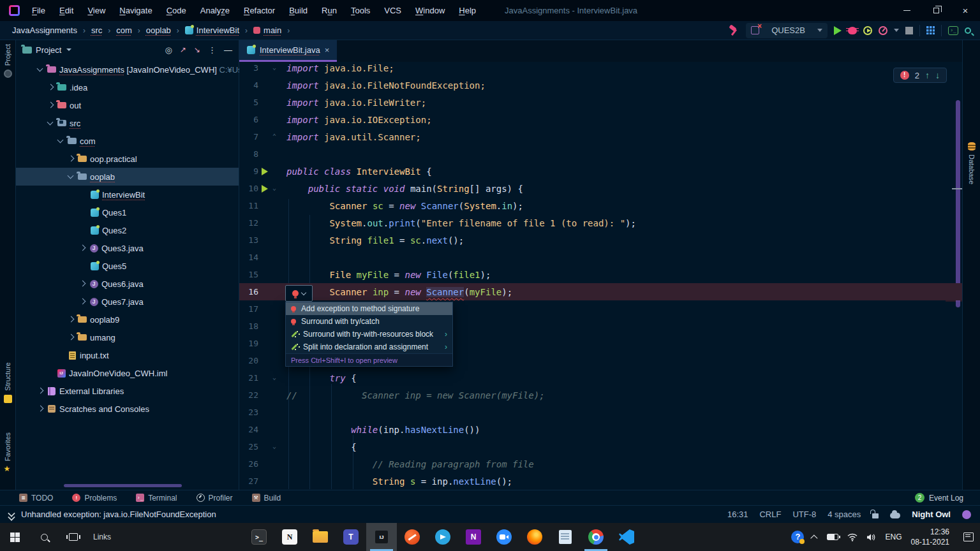 This screenshot has width=980, height=551. What do you see at coordinates (97, 31) in the screenshot?
I see `breadcrumb-item-src: src` at bounding box center [97, 31].